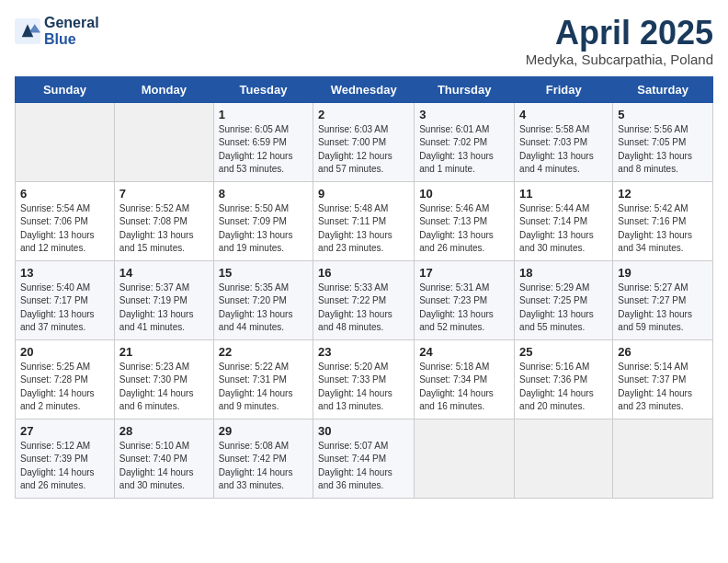 This screenshot has width=728, height=563. What do you see at coordinates (464, 114) in the screenshot?
I see `day-number: 3` at bounding box center [464, 114].